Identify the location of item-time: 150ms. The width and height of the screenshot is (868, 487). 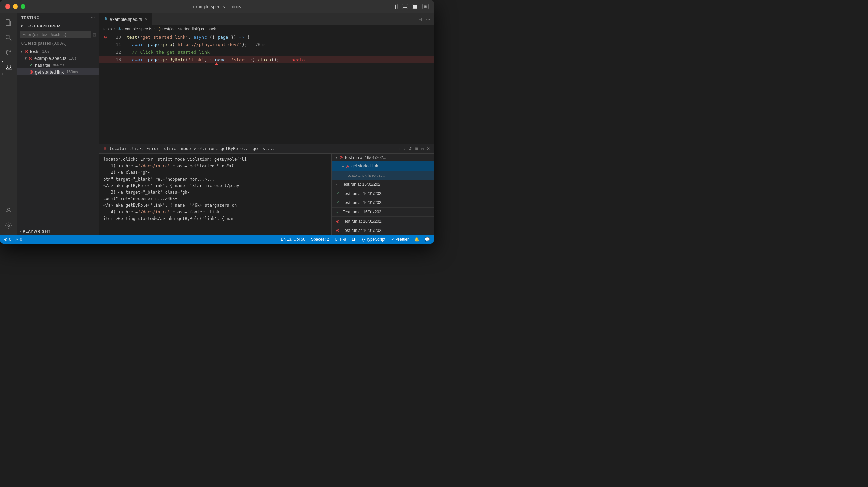
(73, 72).